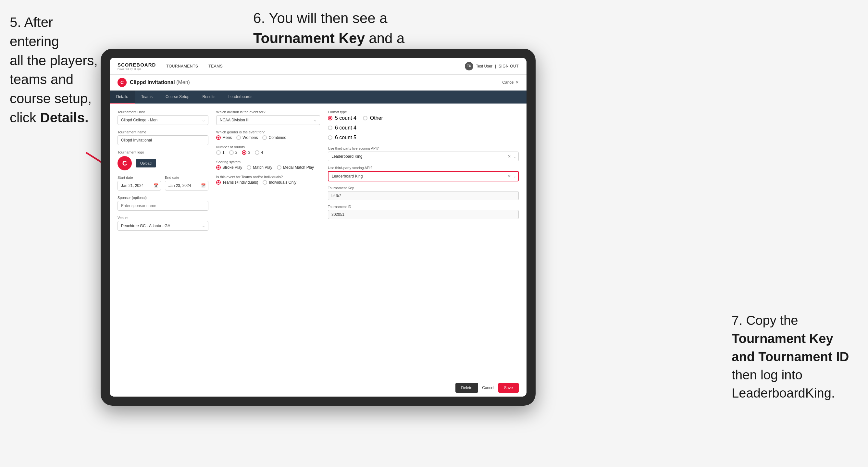 Image resolution: width=868 pixels, height=467 pixels. Describe the element at coordinates (218, 183) in the screenshot. I see `teams-plus-radio` at that location.